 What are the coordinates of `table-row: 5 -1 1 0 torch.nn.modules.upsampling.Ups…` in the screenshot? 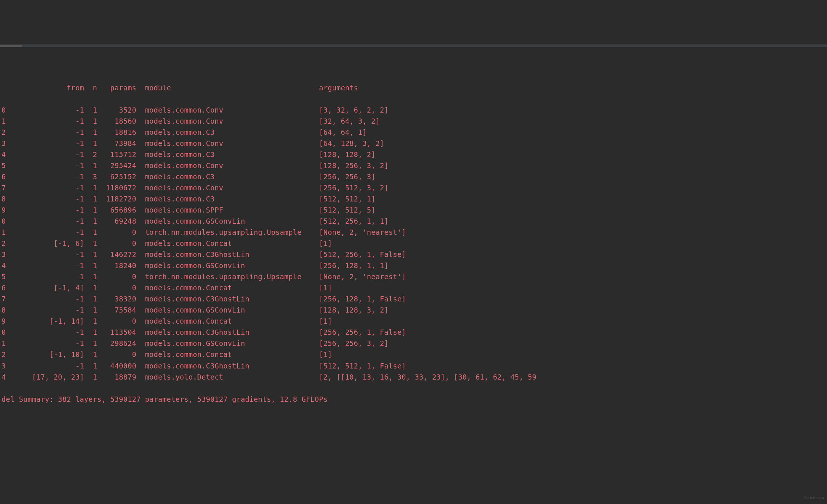 It's located at (414, 277).